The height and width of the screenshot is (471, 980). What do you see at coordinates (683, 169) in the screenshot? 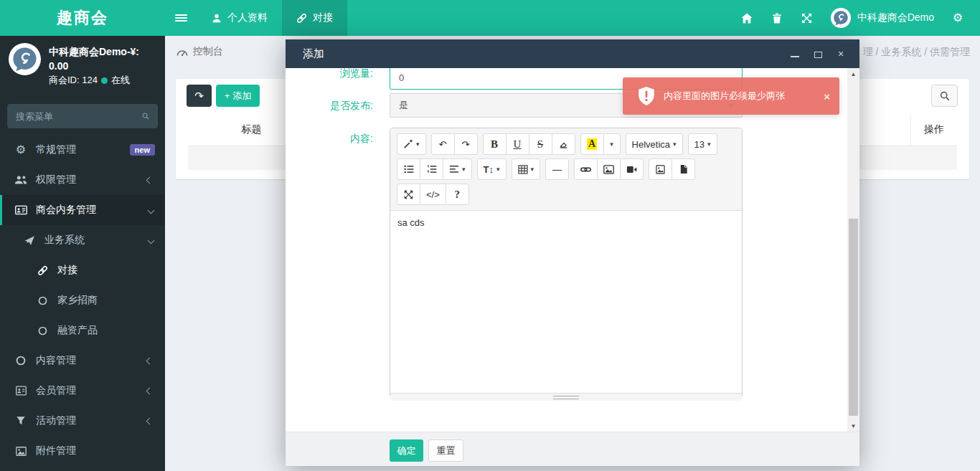
I see `file-manager-button` at bounding box center [683, 169].